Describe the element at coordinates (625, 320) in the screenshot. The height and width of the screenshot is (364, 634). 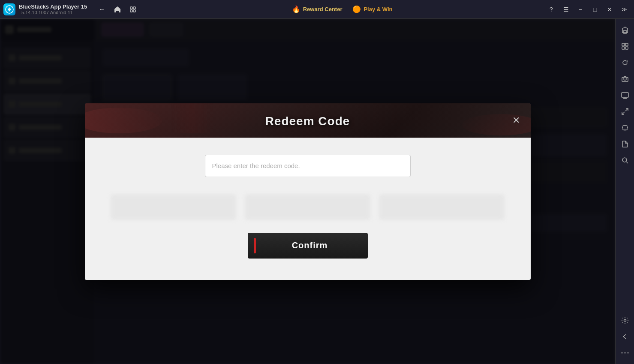
I see `sidebar-settings-icon` at that location.